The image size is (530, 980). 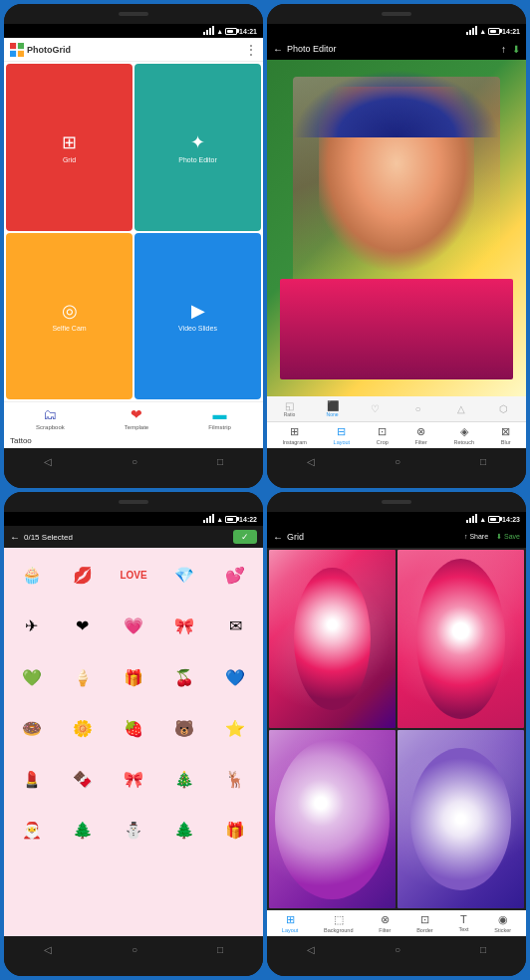 I want to click on recents-button-2: □, so click(x=483, y=462).